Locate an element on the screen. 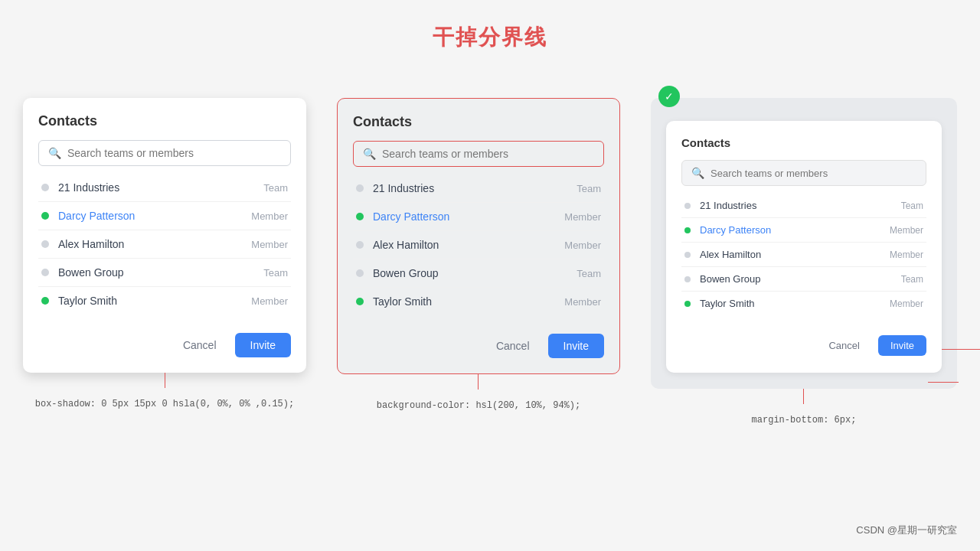  annotation-text-2: background-color: hsl(200, 10%, 94%); is located at coordinates (479, 406).